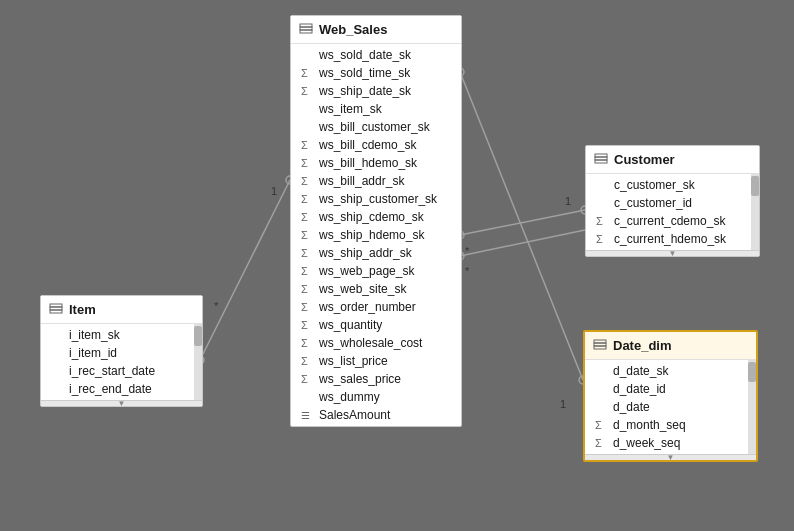  Describe the element at coordinates (666, 389) in the screenshot. I see `field-d_date_id: d_date_id` at that location.